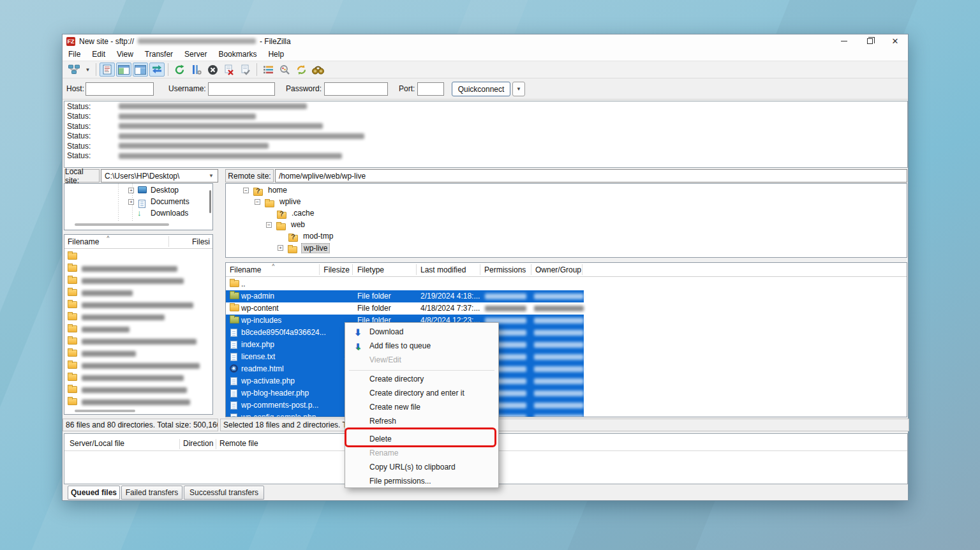  I want to click on column-last-modified: Last modified, so click(443, 270).